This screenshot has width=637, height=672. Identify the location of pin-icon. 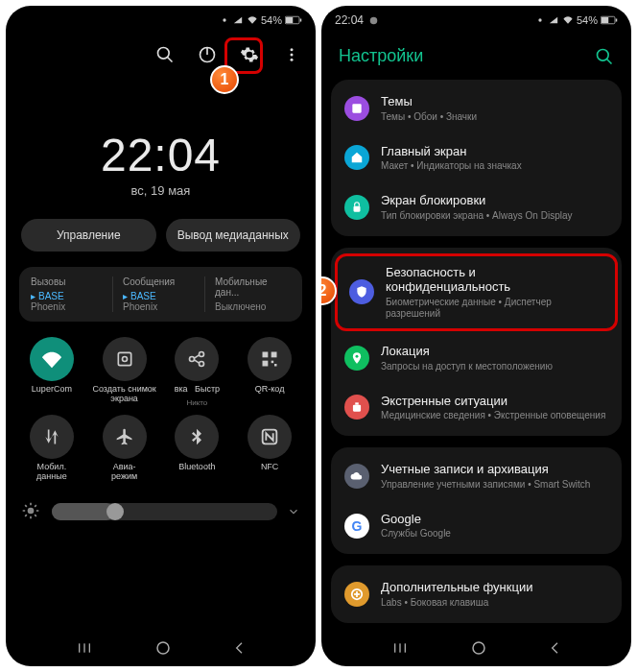
(357, 358).